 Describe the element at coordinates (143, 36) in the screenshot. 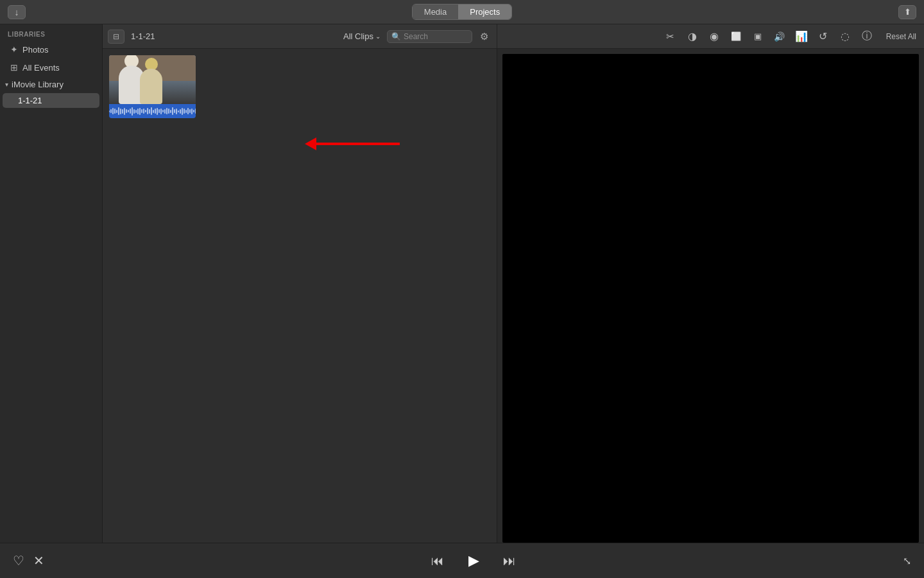

I see `clips-title: 1-1-21` at that location.